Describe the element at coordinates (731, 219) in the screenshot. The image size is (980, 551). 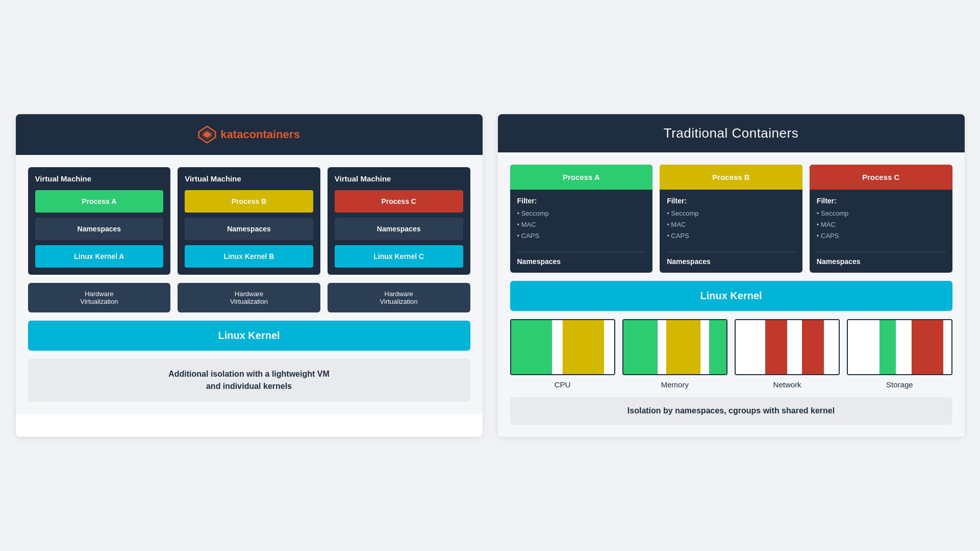
I see `process-col-b: Process B Filter: • Seccomp• MAC• CAPS N…` at that location.